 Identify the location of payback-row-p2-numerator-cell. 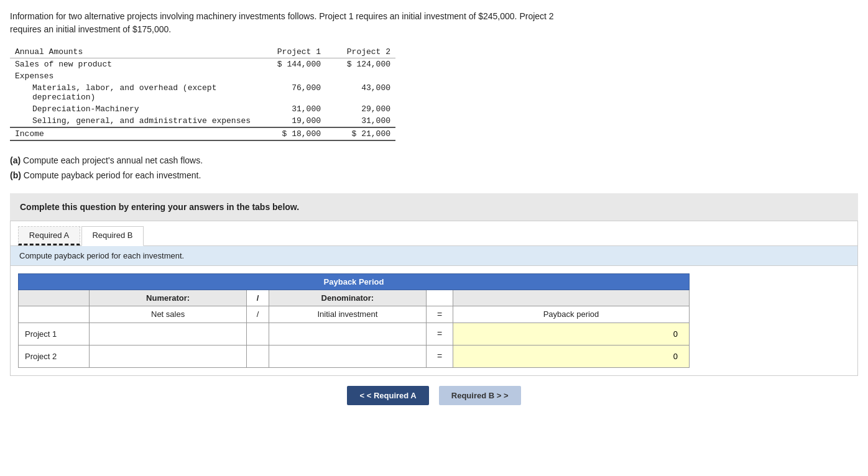
(168, 356).